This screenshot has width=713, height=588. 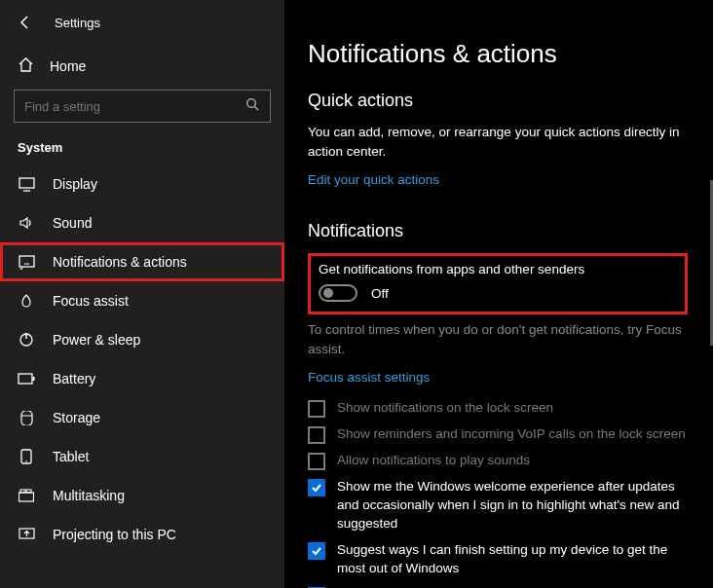 What do you see at coordinates (26, 185) in the screenshot?
I see `display-icon` at bounding box center [26, 185].